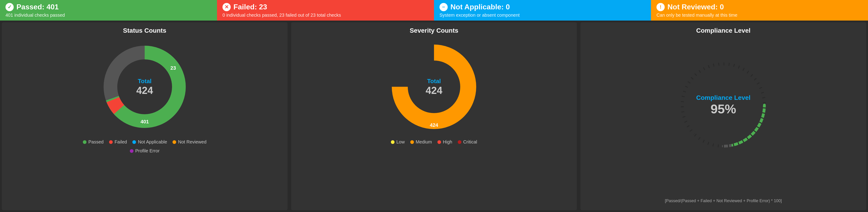 The image size is (868, 212). I want to click on legend-passed-dot, so click(85, 142).